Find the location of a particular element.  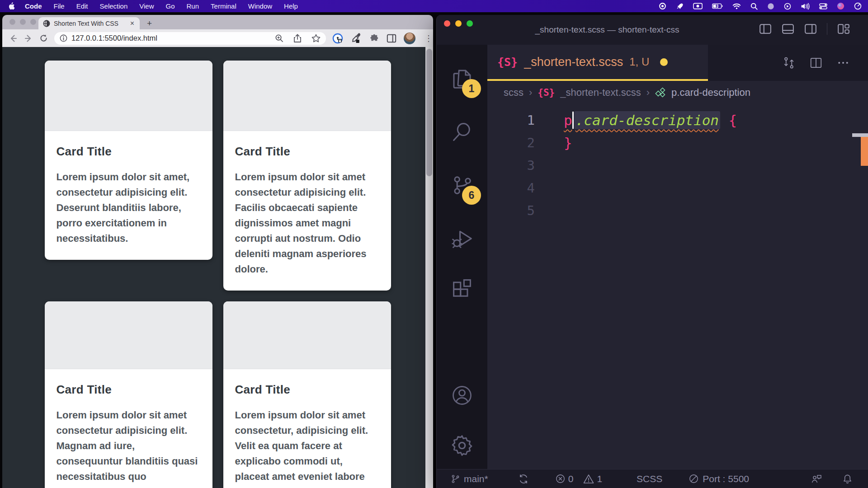

menu-terminal: Terminal is located at coordinates (223, 6).